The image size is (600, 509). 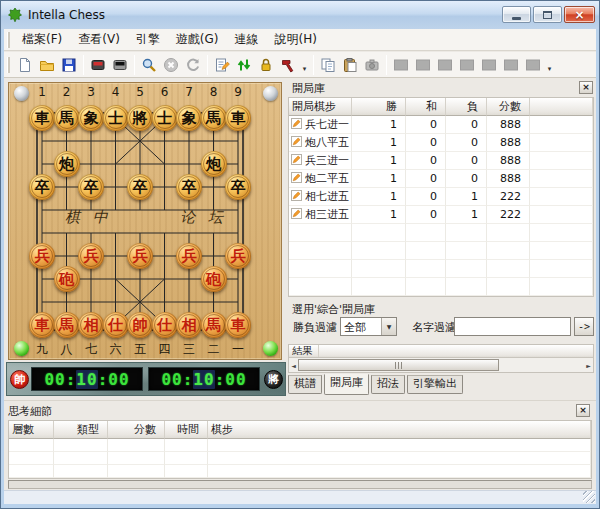 What do you see at coordinates (91, 187) in the screenshot?
I see `piece-black-f3-r3: 卒` at bounding box center [91, 187].